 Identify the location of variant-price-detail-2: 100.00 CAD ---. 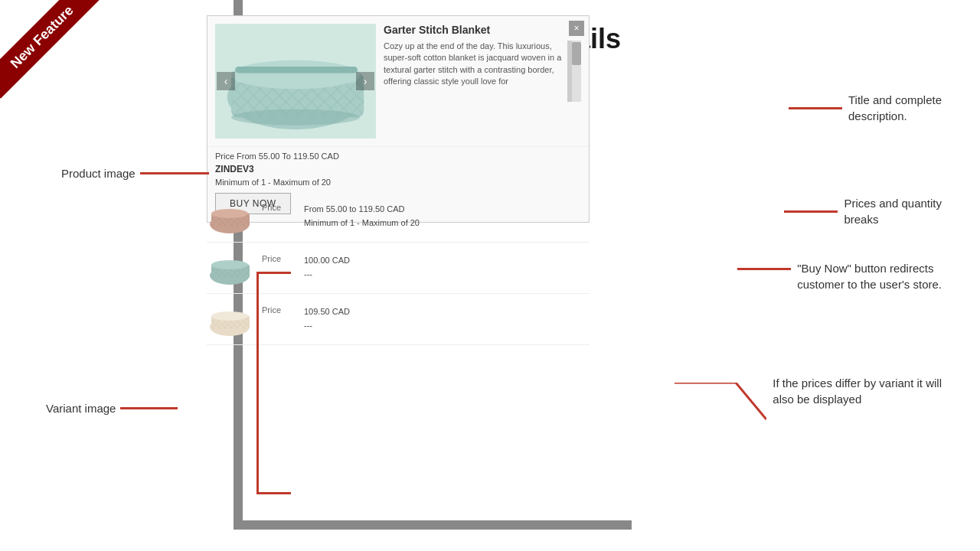
(327, 268).